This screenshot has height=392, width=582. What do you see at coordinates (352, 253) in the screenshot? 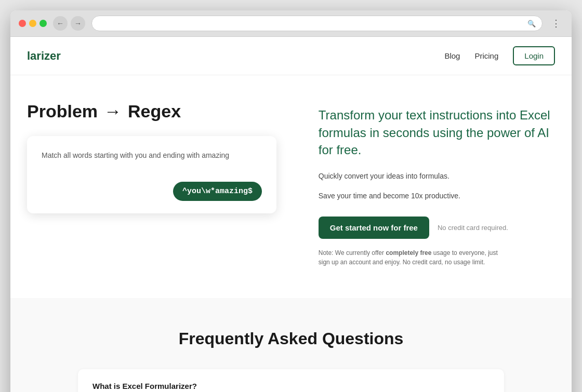
I see `note-prefix: Note: We currently offer` at bounding box center [352, 253].